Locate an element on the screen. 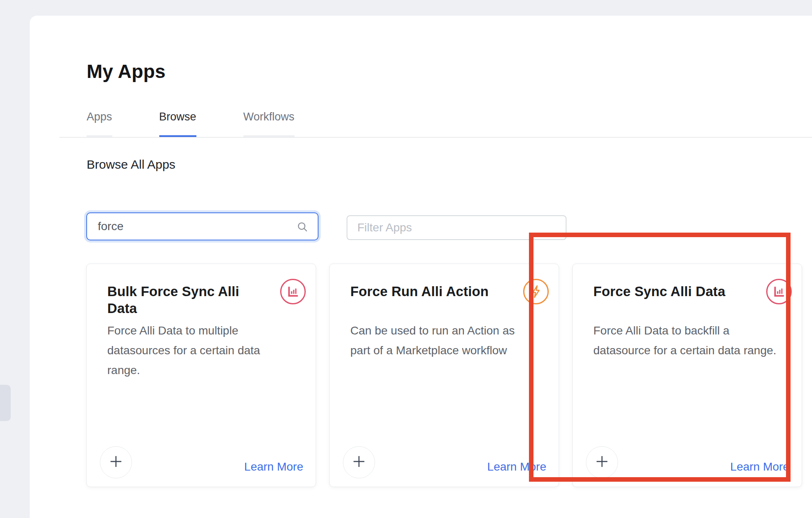  app-card-force-run-alli-action: Force Run Alli Action Can be used to run… is located at coordinates (444, 375).